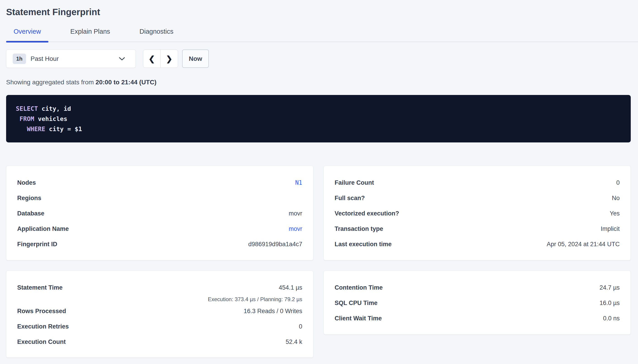  Describe the element at coordinates (126, 82) in the screenshot. I see `stats-line-range: 20:00 to 21:44 (UTC)` at that location.